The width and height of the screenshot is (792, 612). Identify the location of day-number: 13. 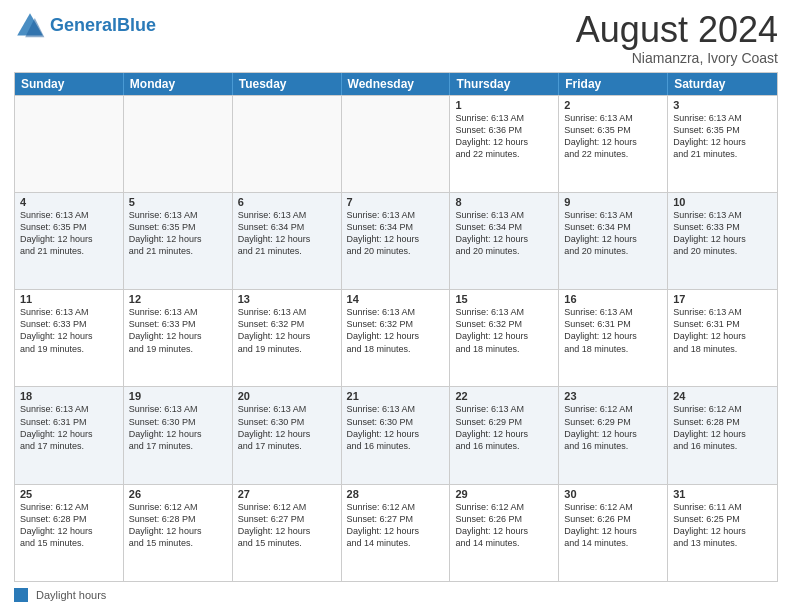
(287, 299).